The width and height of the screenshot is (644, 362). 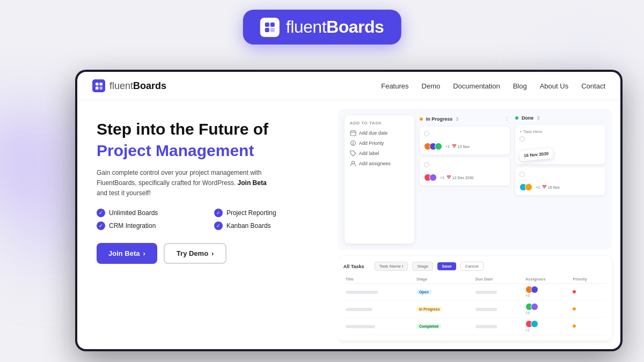 I want to click on col-header-priority: Priority, so click(x=588, y=279).